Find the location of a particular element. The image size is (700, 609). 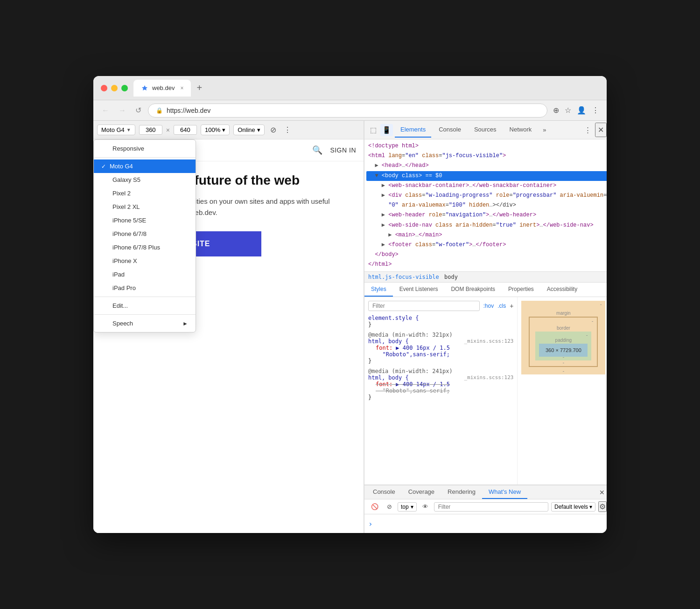

eye-icon: 👁 is located at coordinates (426, 506).